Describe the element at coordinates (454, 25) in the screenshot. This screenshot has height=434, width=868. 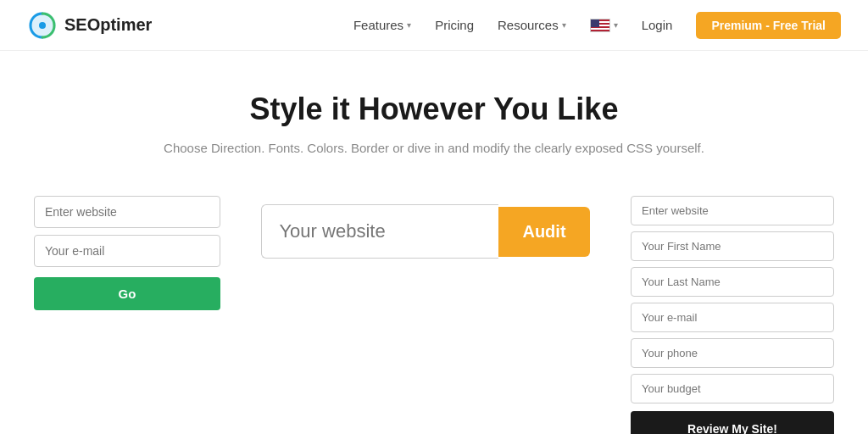
I see `nav-pricing-label: Pricing` at that location.